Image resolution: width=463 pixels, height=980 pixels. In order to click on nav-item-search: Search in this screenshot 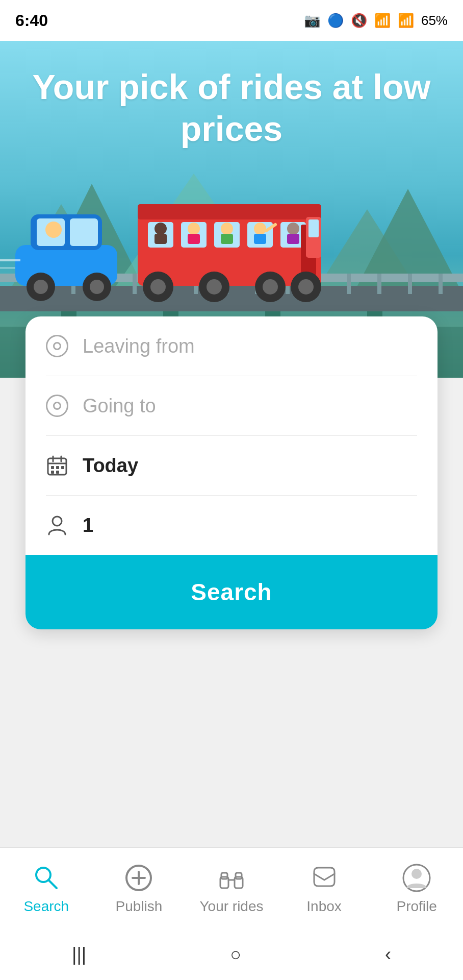, I will do `click(46, 889)`.